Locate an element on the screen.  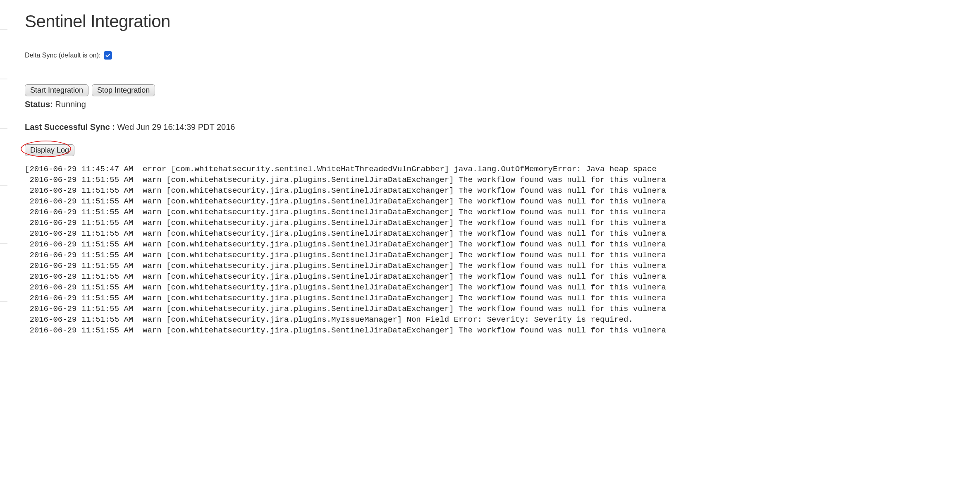
check-icon is located at coordinates (108, 55).